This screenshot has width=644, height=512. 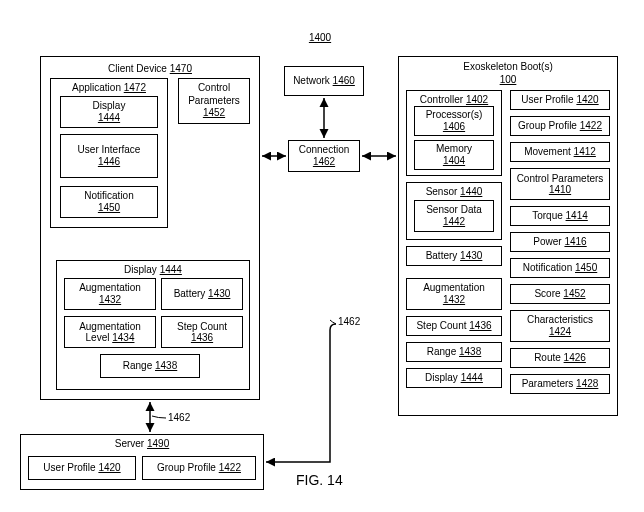 I want to click on exo-parameters-box: Parameters 1428, so click(x=560, y=384).